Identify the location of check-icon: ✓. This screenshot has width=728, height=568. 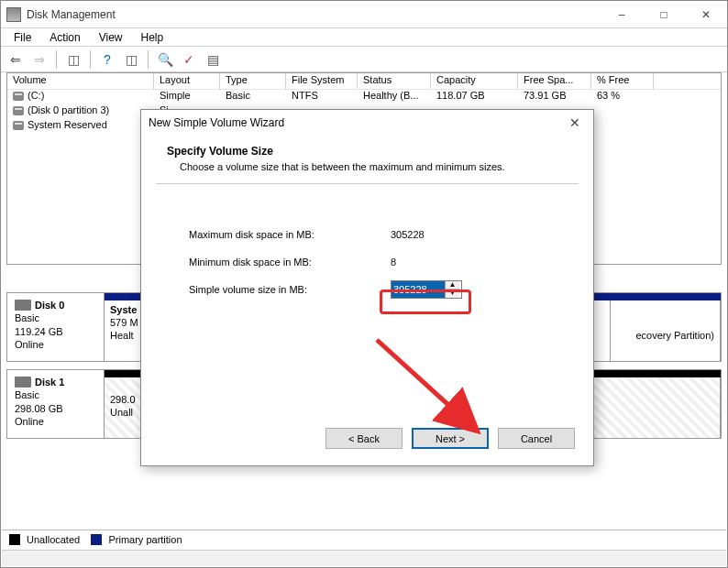
(189, 60).